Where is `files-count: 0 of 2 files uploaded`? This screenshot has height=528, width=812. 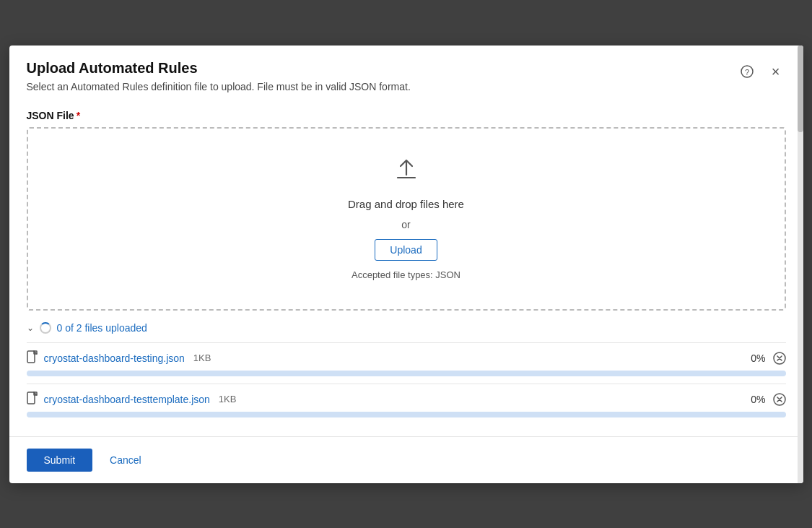 files-count: 0 of 2 files uploaded is located at coordinates (102, 328).